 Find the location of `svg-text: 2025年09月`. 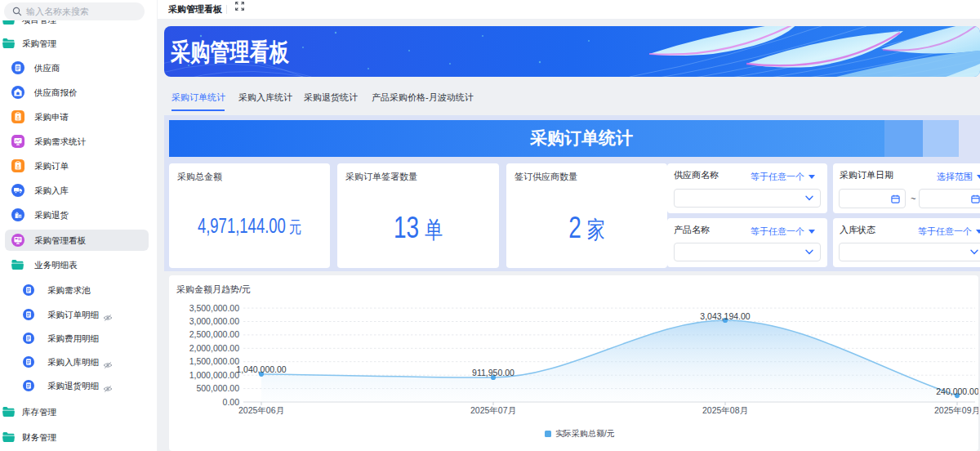

svg-text: 2025年09月 is located at coordinates (956, 410).